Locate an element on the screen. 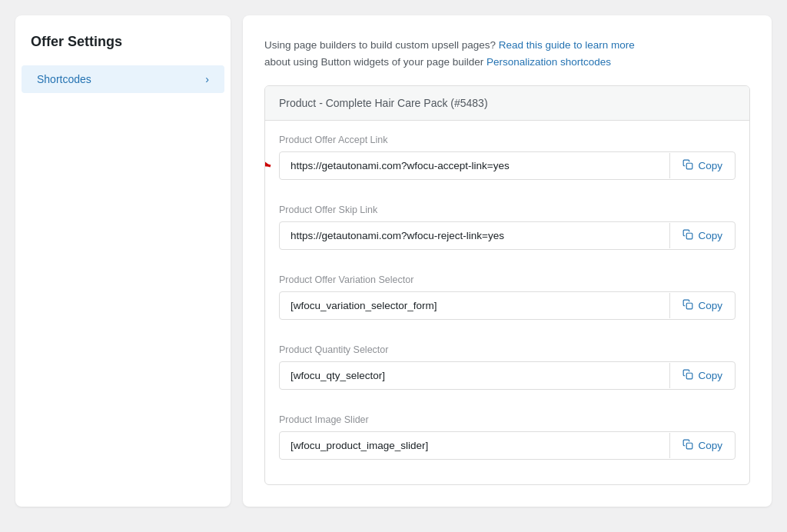 The width and height of the screenshot is (787, 532). copy-label-4: Copy is located at coordinates (710, 446).